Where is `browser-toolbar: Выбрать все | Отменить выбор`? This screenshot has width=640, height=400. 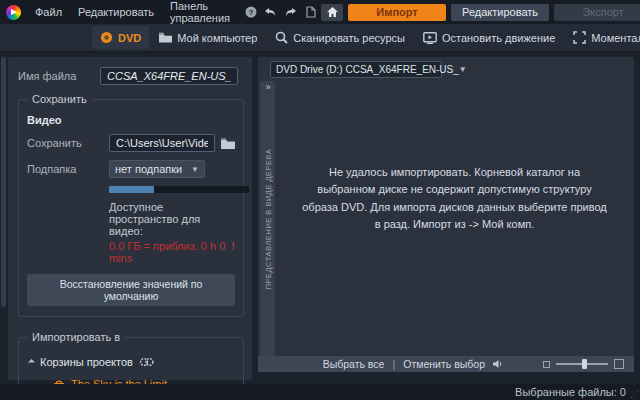 browser-toolbar: Выбрать все | Отменить выбор is located at coordinates (446, 364).